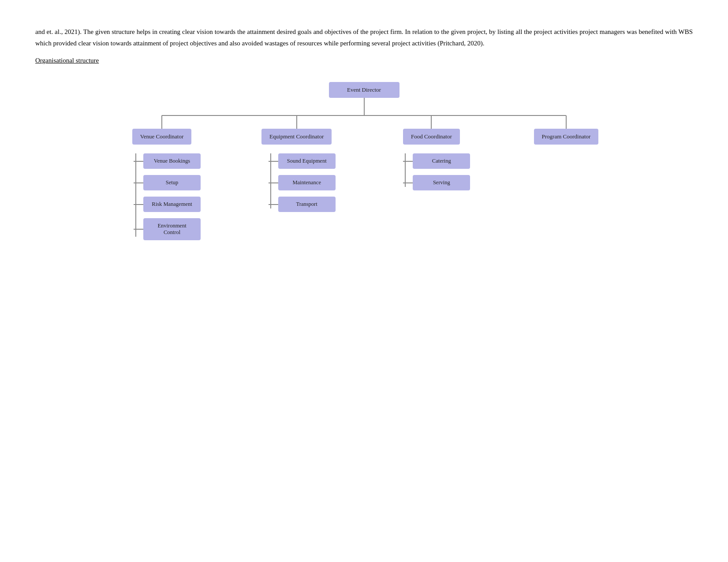  I want to click on sound-equipment-node: Sound Equipment, so click(307, 161).